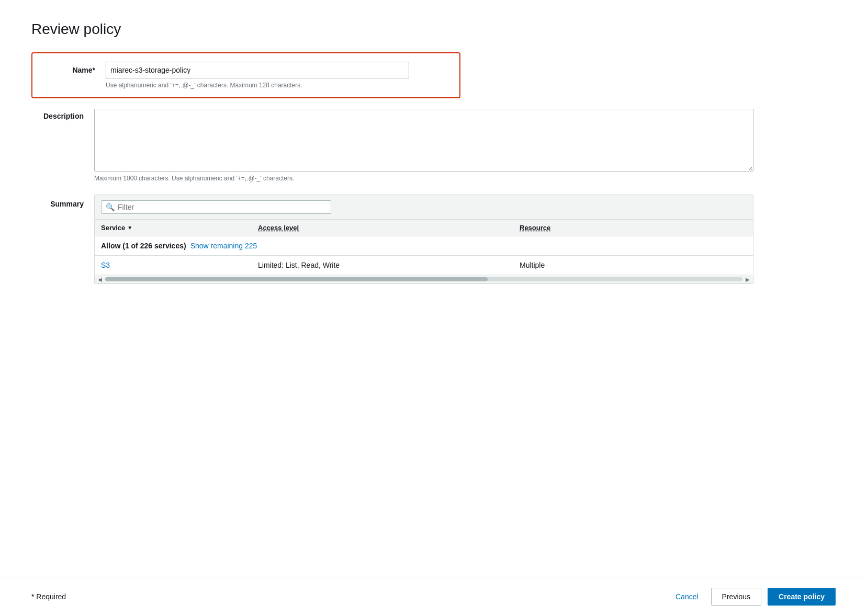  What do you see at coordinates (424, 266) in the screenshot?
I see `table-row: S3 Limited: List, Read, Write Multiple` at bounding box center [424, 266].